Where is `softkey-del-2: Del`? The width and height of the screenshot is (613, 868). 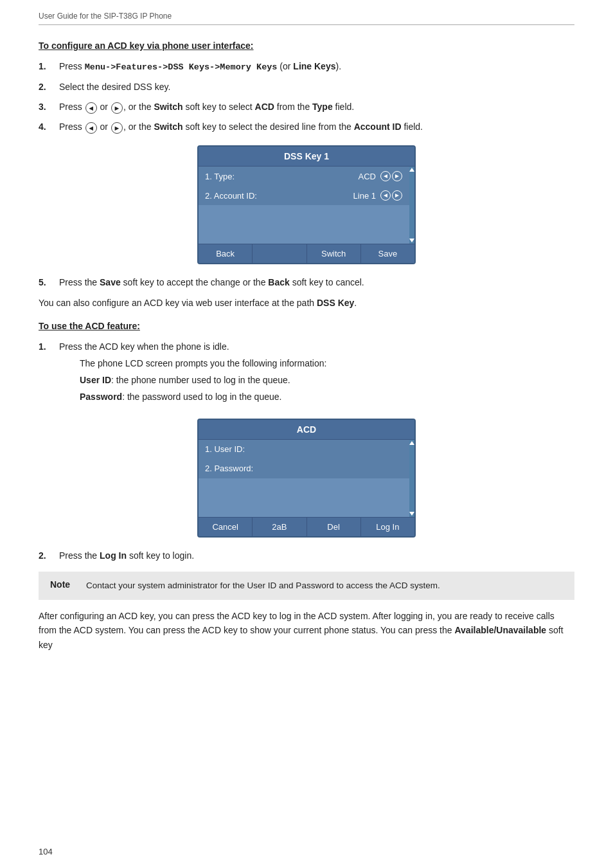
softkey-del-2: Del is located at coordinates (334, 527).